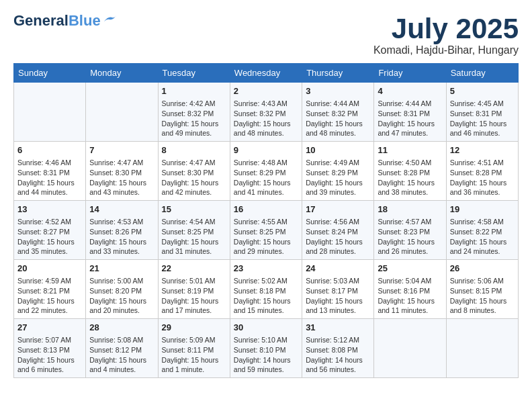  Describe the element at coordinates (266, 91) in the screenshot. I see `day-number: 2` at that location.